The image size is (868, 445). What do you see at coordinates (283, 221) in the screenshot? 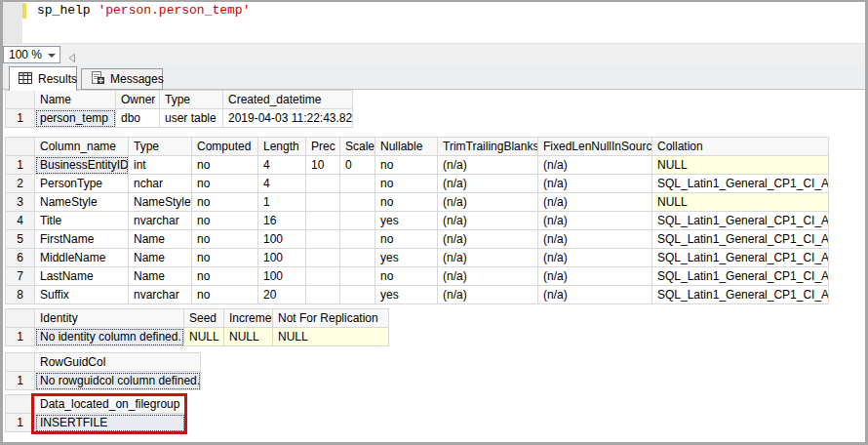
I see `grid-cell: 16` at bounding box center [283, 221].